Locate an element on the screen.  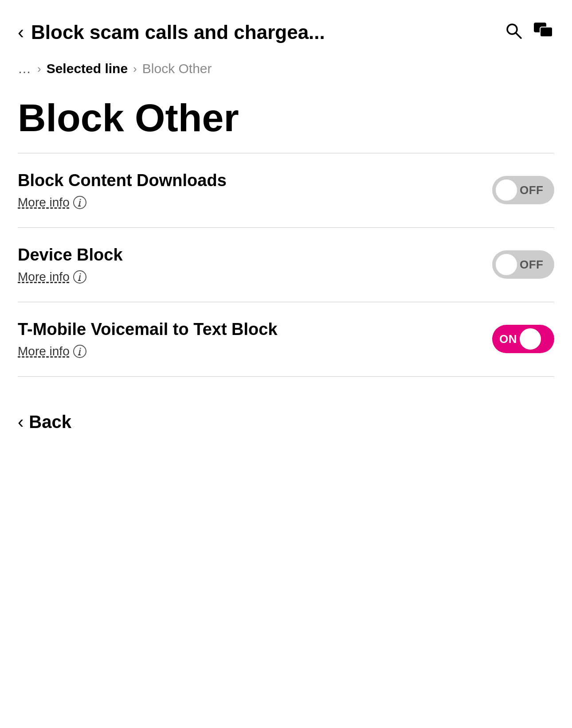
search-icon is located at coordinates (513, 33).